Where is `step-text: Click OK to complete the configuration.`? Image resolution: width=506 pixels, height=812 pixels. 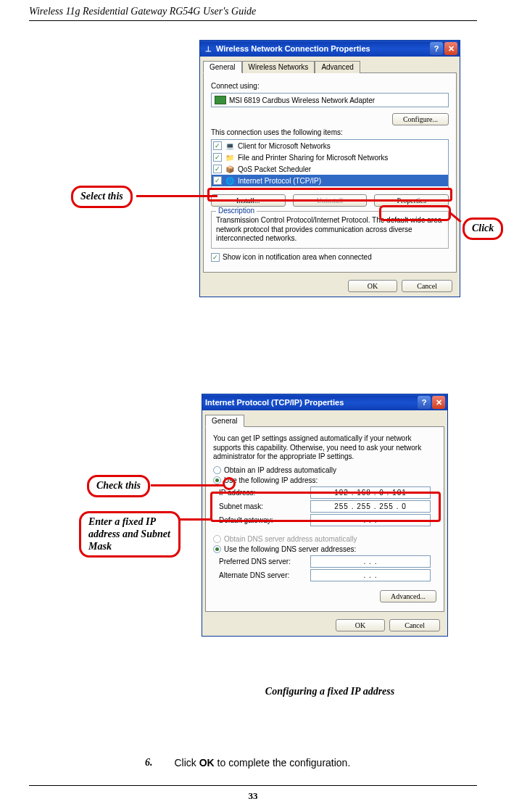
step-text: Click OK to complete the configuration. is located at coordinates (262, 763).